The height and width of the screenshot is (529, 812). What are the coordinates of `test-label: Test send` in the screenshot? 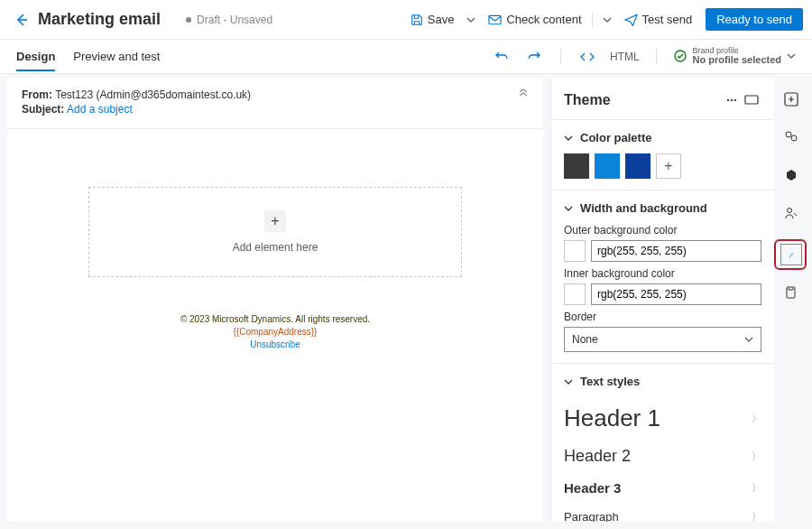 It's located at (668, 20).